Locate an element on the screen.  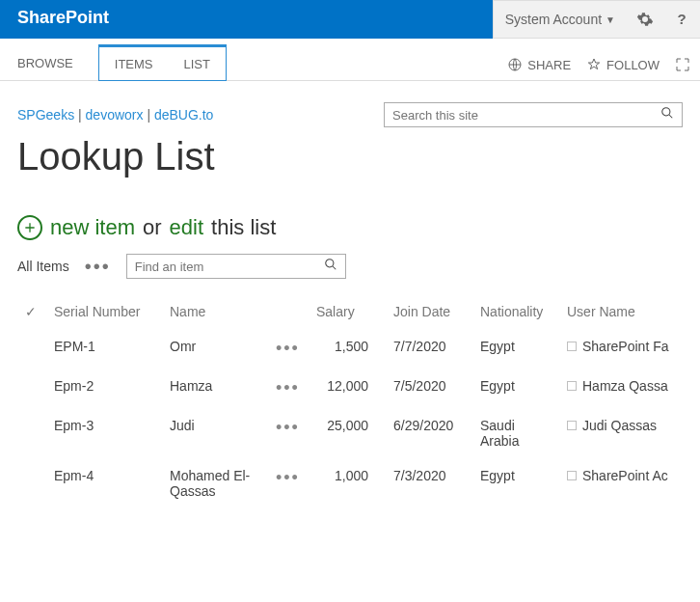
user-link: SharePoint Ac is located at coordinates (625, 476).